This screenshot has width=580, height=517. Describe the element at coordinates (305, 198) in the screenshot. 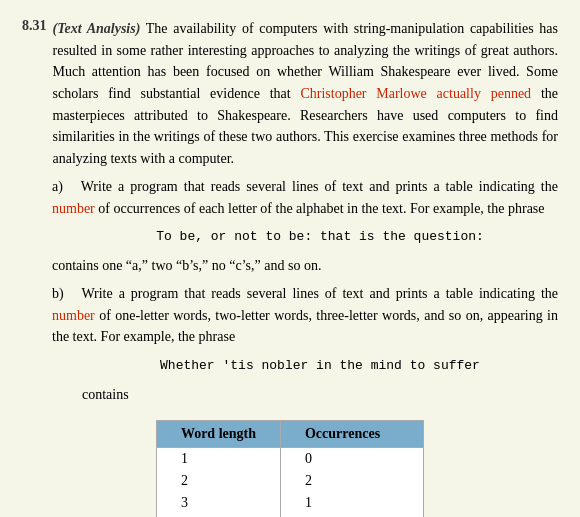

I see `item-a-text-part1: Write a program that reads several lines…` at that location.